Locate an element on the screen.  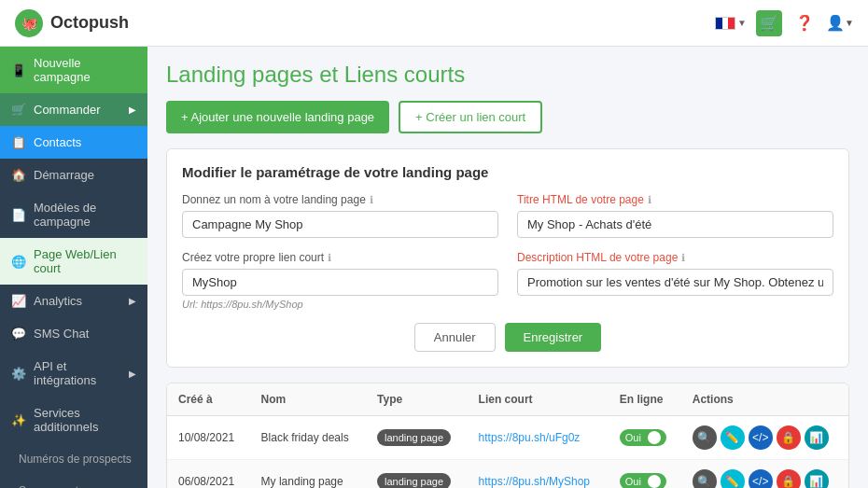
row1-code-button: </> is located at coordinates (761, 438).